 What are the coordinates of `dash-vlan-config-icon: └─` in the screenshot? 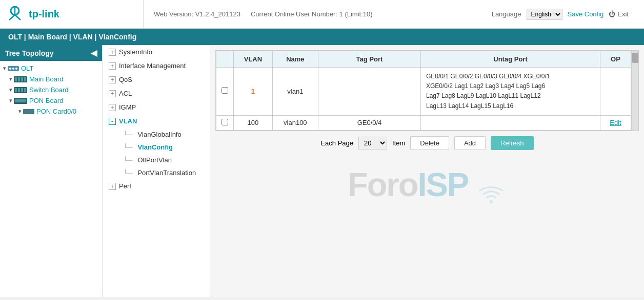 It's located at (128, 147).